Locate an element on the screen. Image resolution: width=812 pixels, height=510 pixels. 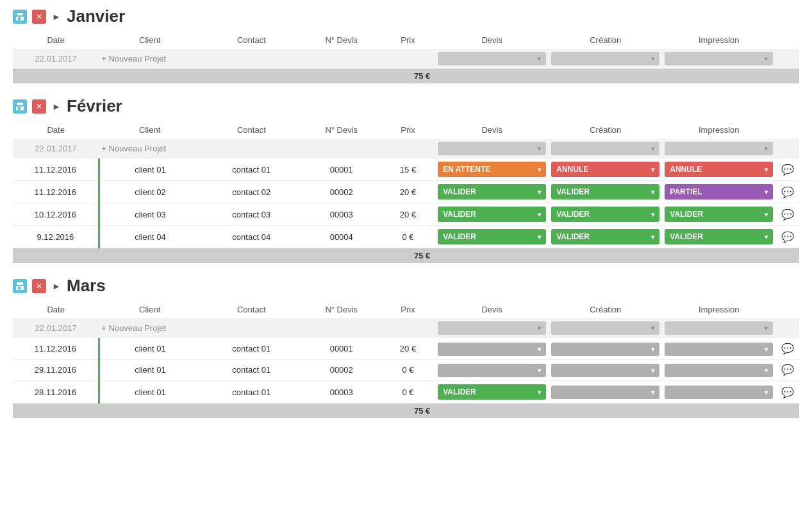
row-comment-cell: 💬 is located at coordinates (787, 169).